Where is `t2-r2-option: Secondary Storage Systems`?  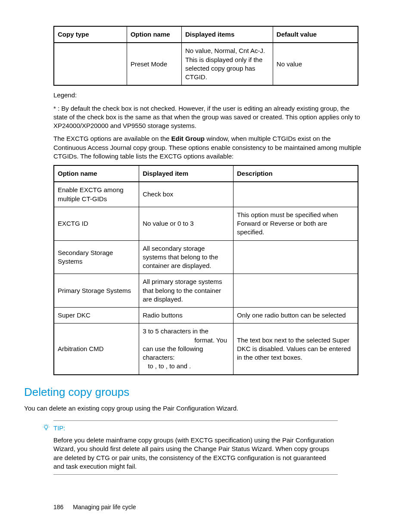 t2-r2-option: Secondary Storage Systems is located at coordinates (97, 257).